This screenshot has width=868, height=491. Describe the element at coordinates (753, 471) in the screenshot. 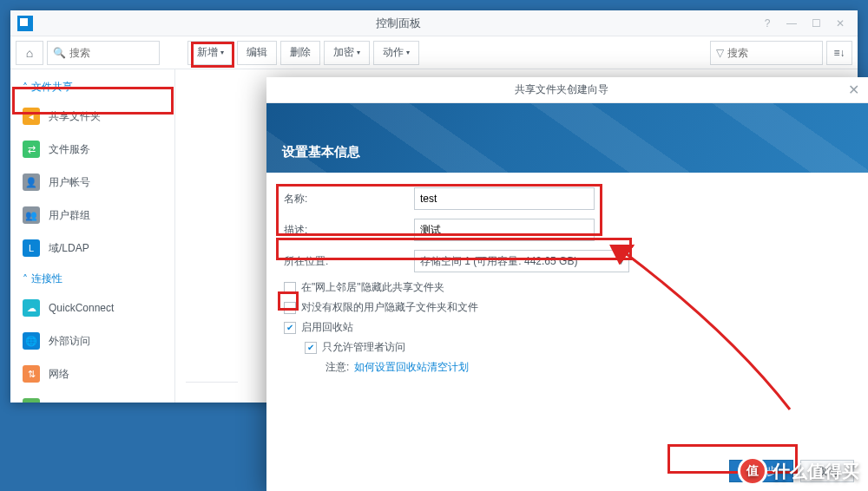

I see `watermark-icon: 值` at that location.